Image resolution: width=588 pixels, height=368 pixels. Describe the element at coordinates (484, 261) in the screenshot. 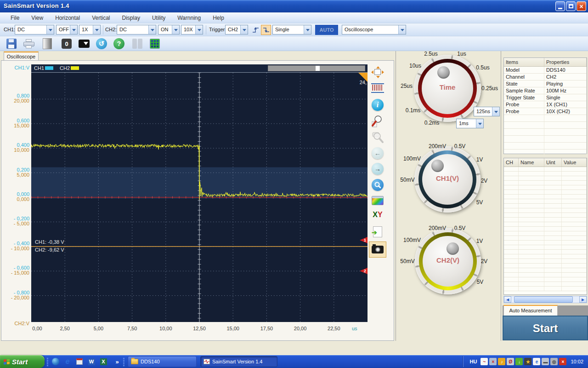

I see `ch2-dial-value: 2V` at that location.